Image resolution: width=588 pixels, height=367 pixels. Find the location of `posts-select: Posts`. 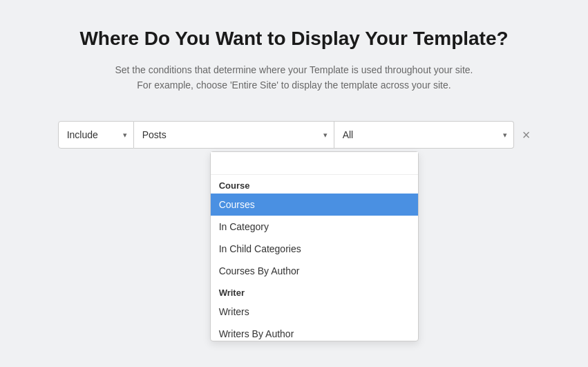

posts-select: Posts is located at coordinates (234, 135).